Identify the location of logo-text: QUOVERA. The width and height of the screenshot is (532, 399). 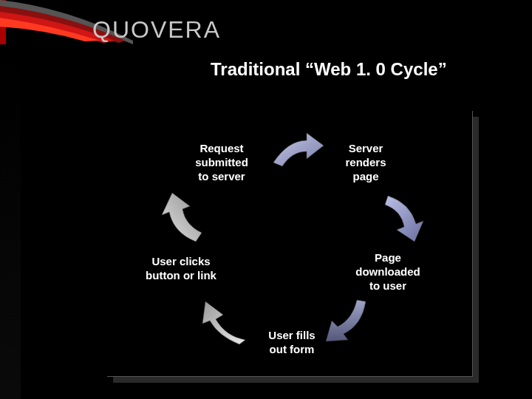
(157, 30).